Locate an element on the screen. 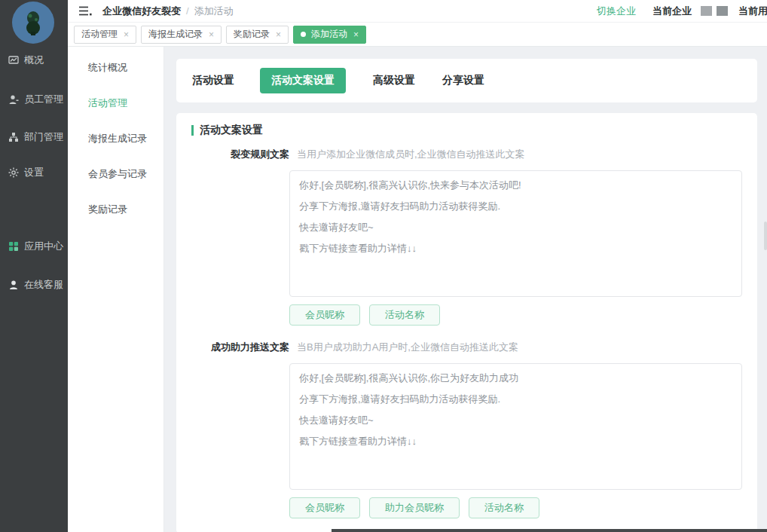 The height and width of the screenshot is (532, 767). employee-icon is located at coordinates (14, 99).